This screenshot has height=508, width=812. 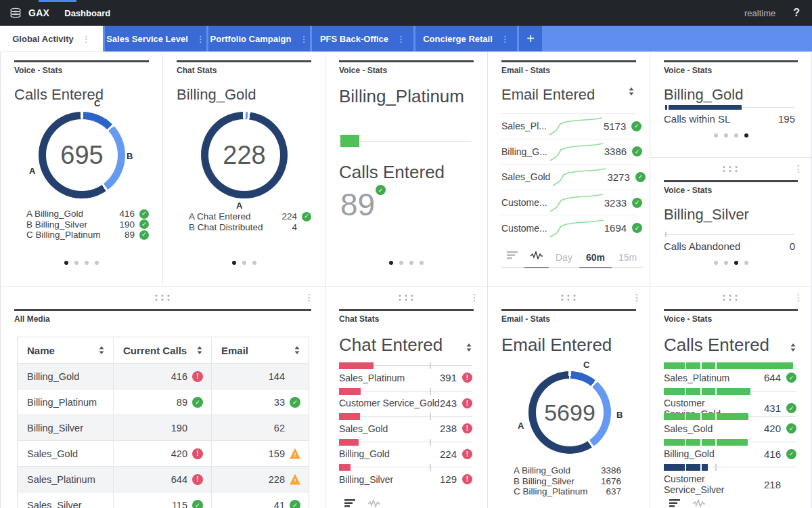 I want to click on top-bar: GAX Dashboard realtime ?, so click(x=406, y=13).